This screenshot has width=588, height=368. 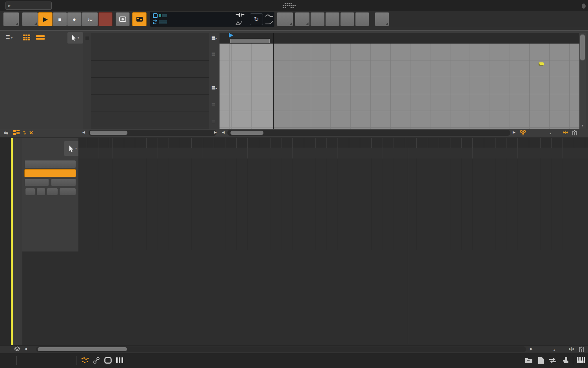 What do you see at coordinates (50, 164) in the screenshot?
I see `audio-events-button` at bounding box center [50, 164].